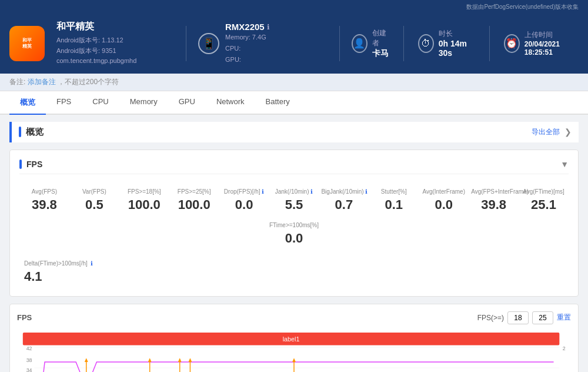 The height and width of the screenshot is (372, 588). Describe the element at coordinates (568, 132) in the screenshot. I see `expand-icon: ❯` at that location.